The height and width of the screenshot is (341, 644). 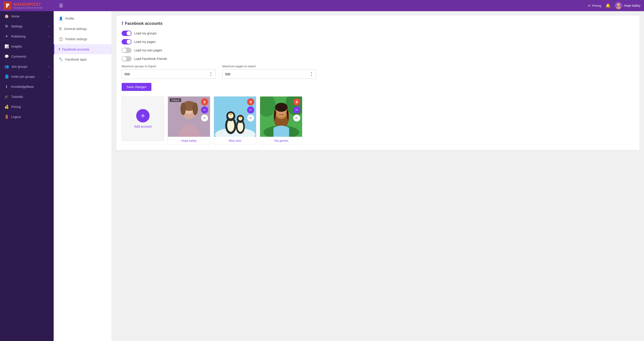 I want to click on profile-icon: 👤, so click(x=61, y=18).